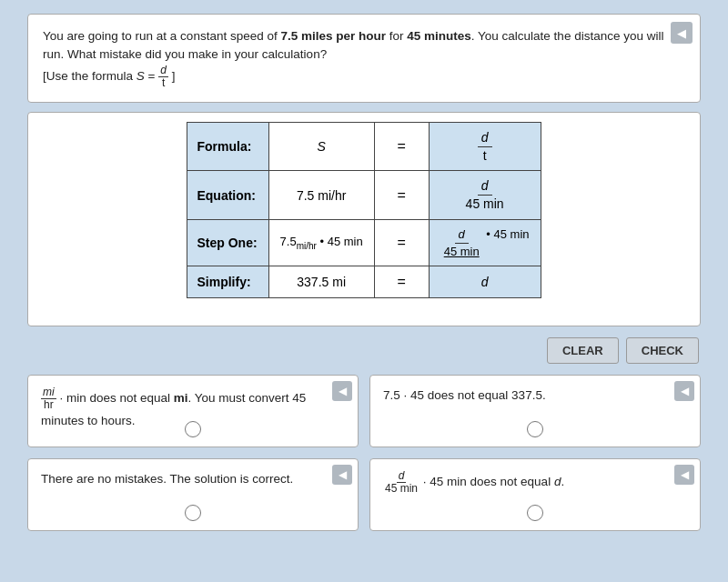 This screenshot has height=582, width=728. What do you see at coordinates (321, 196) in the screenshot?
I see `row-value-equation: 7.5 mi/hr` at bounding box center [321, 196].